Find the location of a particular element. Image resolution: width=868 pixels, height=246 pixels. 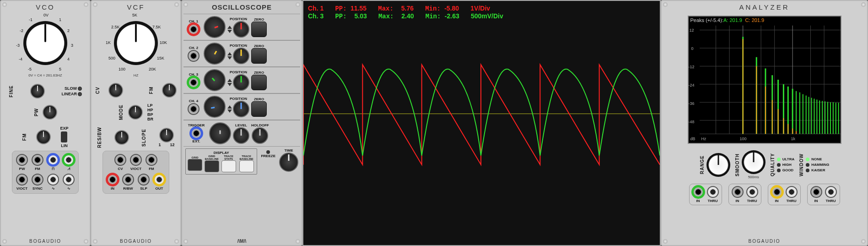

ana-thru-a is located at coordinates (713, 192).